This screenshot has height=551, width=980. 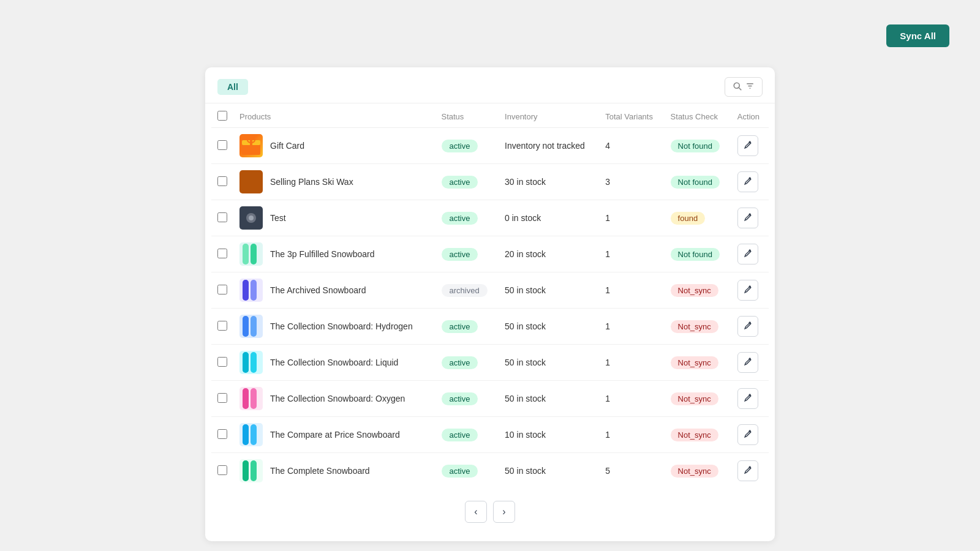 What do you see at coordinates (523, 218) in the screenshot?
I see `inventory-value: 0 in stock` at bounding box center [523, 218].